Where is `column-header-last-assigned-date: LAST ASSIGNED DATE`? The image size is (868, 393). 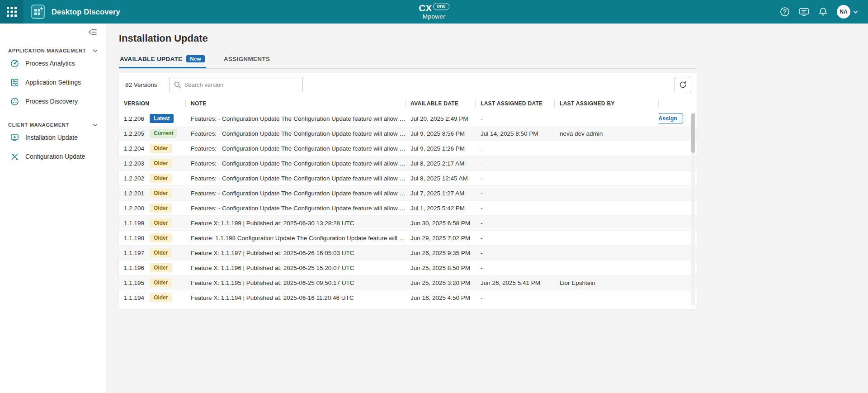
column-header-last-assigned-date: LAST ASSIGNED DATE is located at coordinates (515, 104).